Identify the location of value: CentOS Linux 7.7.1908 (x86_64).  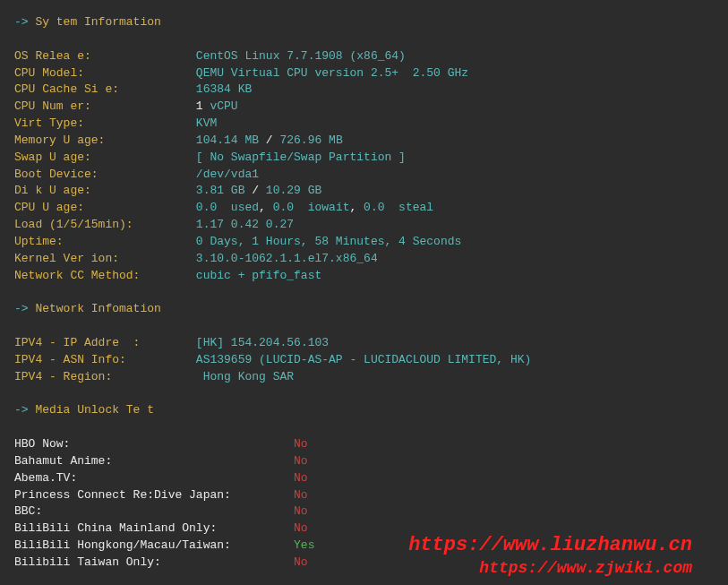
(301, 56).